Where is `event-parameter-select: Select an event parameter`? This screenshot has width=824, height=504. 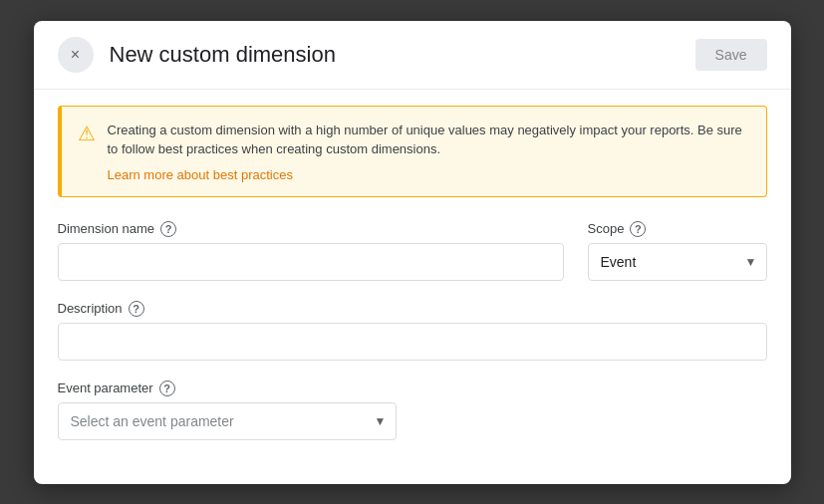
event-parameter-select: Select an event parameter is located at coordinates (227, 421).